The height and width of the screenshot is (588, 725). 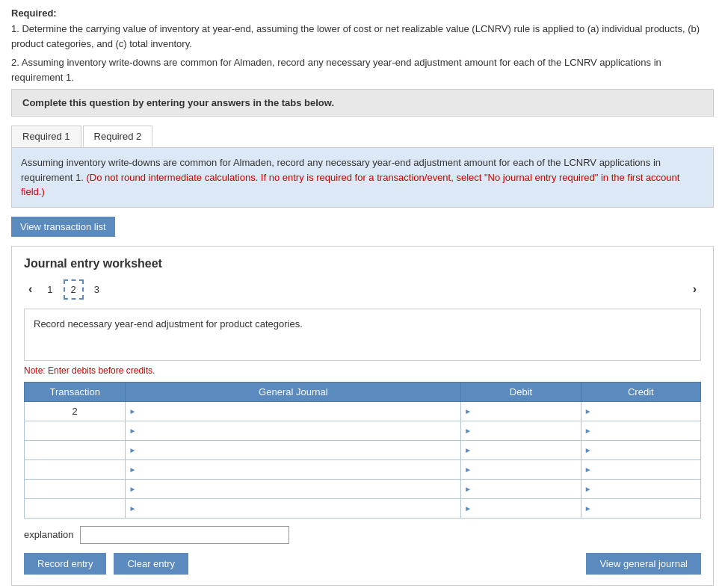 What do you see at coordinates (362, 535) in the screenshot?
I see `explanation-row: explanation` at bounding box center [362, 535].